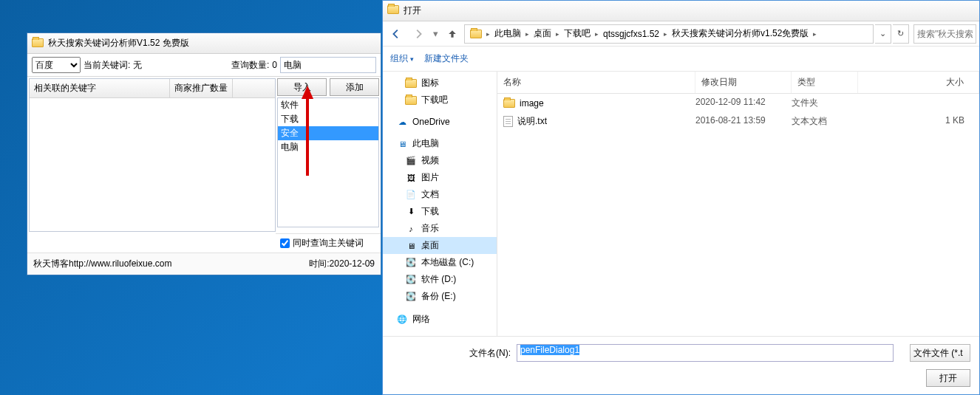 This screenshot has width=980, height=395. What do you see at coordinates (402, 59) in the screenshot?
I see `organize-menu: 组织` at bounding box center [402, 59].